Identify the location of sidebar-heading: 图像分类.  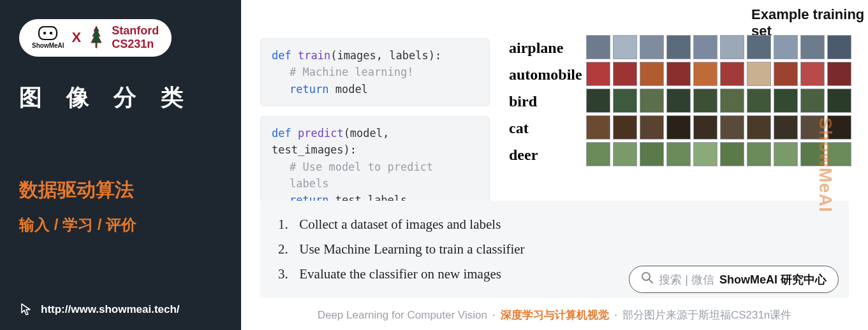
(121, 98).